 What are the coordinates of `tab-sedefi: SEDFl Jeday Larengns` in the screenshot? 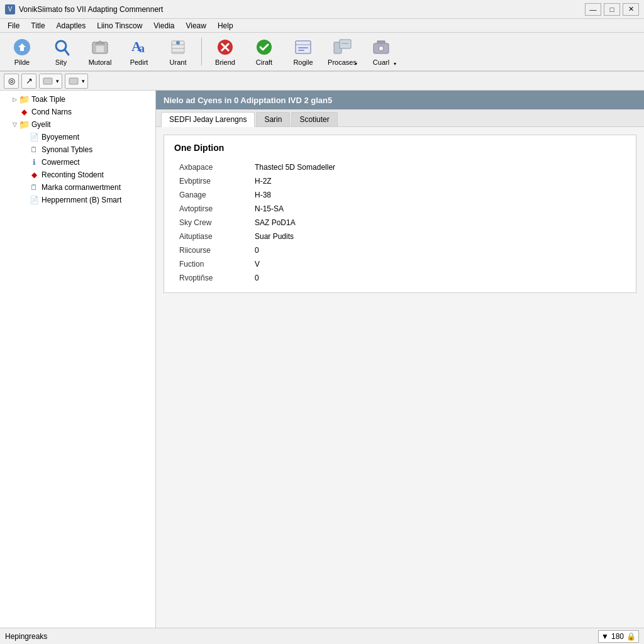 It's located at (208, 119).